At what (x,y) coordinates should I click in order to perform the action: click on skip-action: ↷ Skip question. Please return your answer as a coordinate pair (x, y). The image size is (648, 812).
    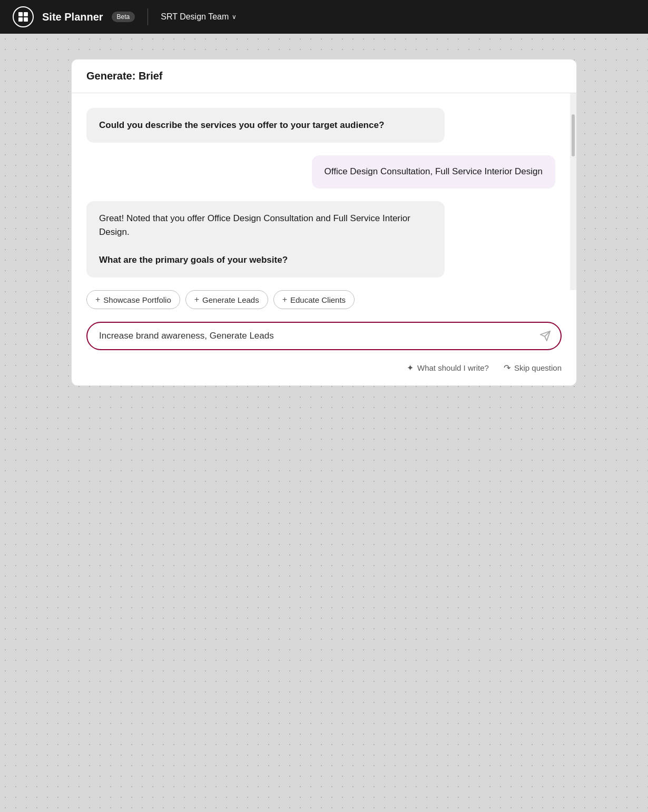
    Looking at the image, I should click on (533, 368).